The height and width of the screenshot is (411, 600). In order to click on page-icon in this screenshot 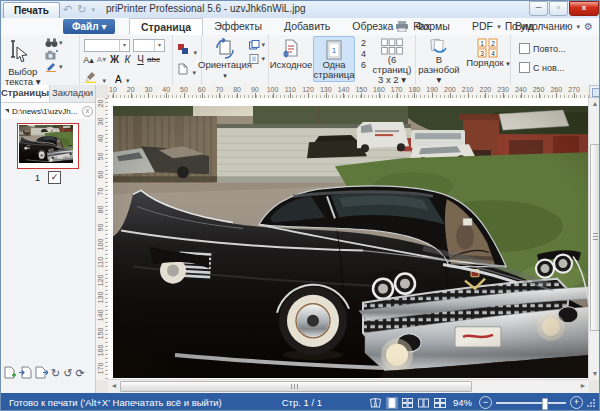, I will do `click(183, 69)`.